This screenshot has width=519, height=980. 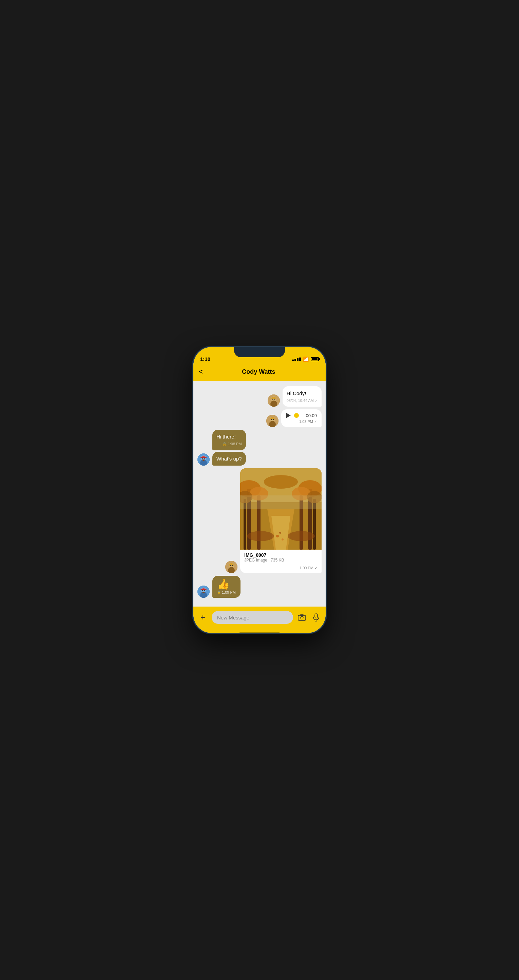 I want to click on emoji-content: 👍, so click(x=226, y=584).